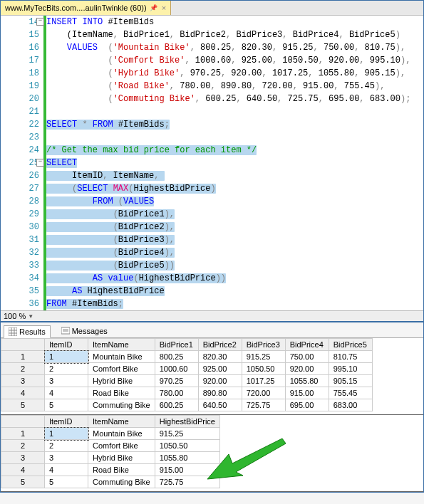 The width and height of the screenshot is (424, 504). Describe the element at coordinates (235, 48) in the screenshot. I see `code-line: VALUES ('Mountain Bike', 800.25, 820.30,…` at that location.